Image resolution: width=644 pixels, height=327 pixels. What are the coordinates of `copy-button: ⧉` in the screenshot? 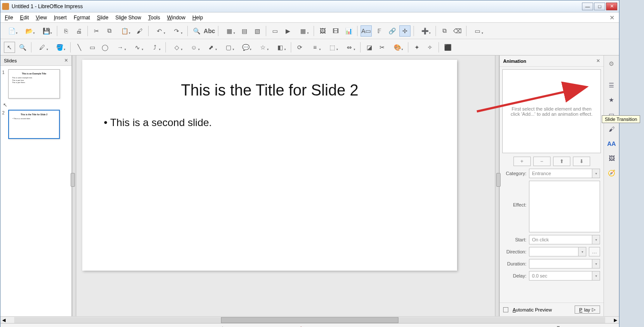 It's located at (109, 31).